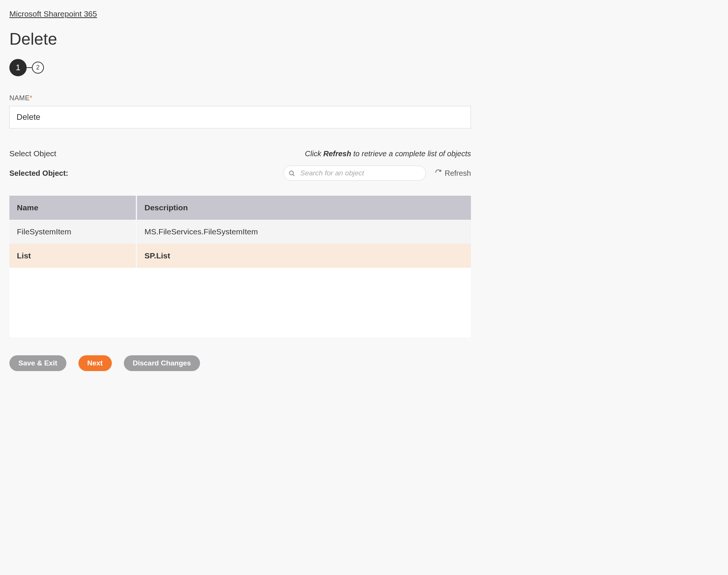  What do you see at coordinates (458, 174) in the screenshot?
I see `refresh-label: Refresh` at bounding box center [458, 174].